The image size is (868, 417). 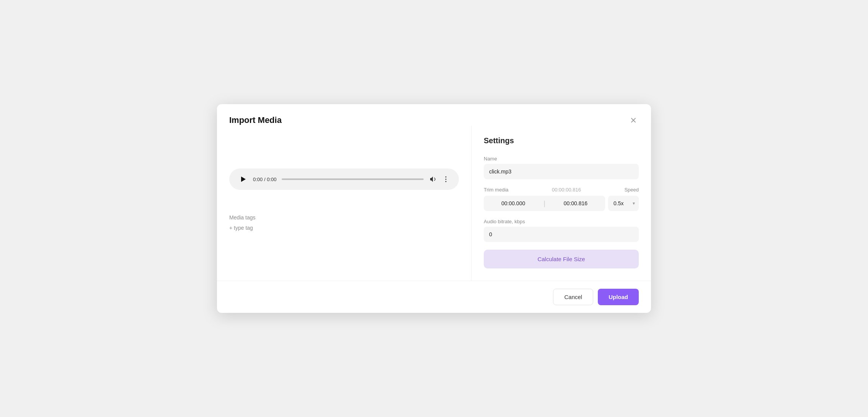 What do you see at coordinates (566, 190) in the screenshot?
I see `trim-duration: 00:00:00.816` at bounding box center [566, 190].